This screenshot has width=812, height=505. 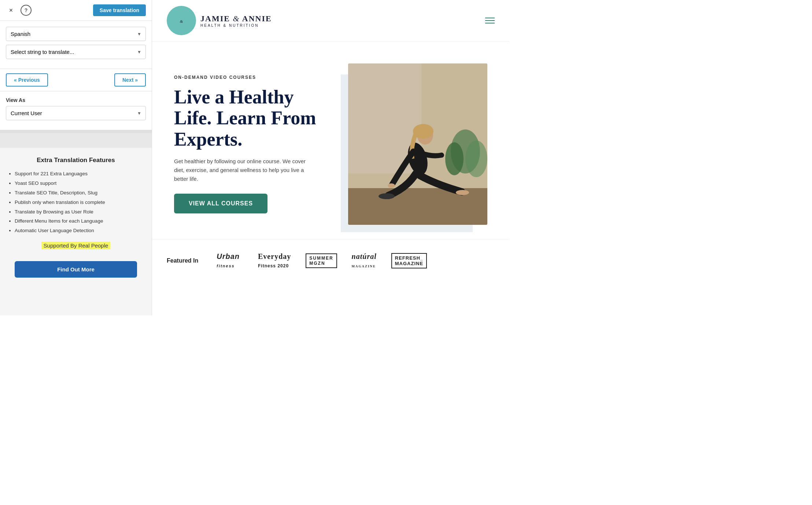 What do you see at coordinates (418, 144) in the screenshot?
I see `yoga-figure-svg` at bounding box center [418, 144].